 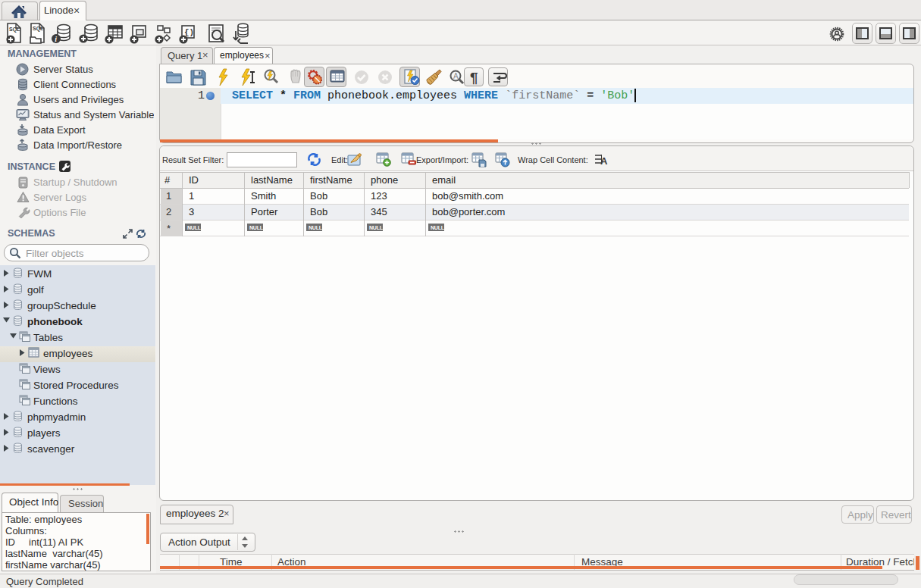 What do you see at coordinates (56, 402) in the screenshot?
I see `svg-text: Functions` at bounding box center [56, 402].